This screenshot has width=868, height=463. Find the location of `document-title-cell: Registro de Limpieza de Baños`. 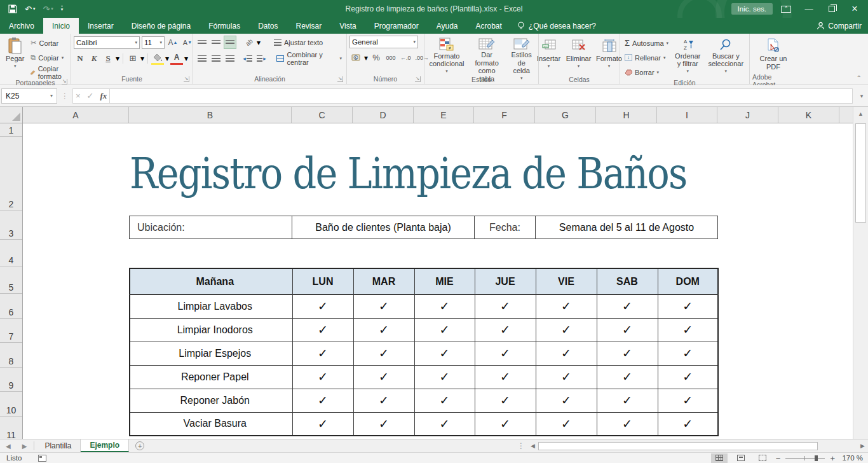

document-title-cell: Registro de Limpieza de Baños is located at coordinates (393, 174).